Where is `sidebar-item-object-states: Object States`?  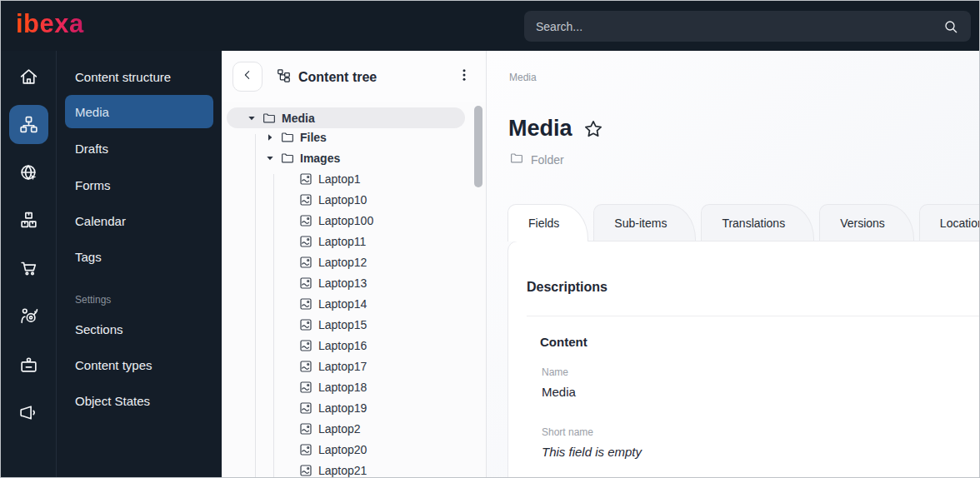 sidebar-item-object-states: Object States is located at coordinates (139, 401).